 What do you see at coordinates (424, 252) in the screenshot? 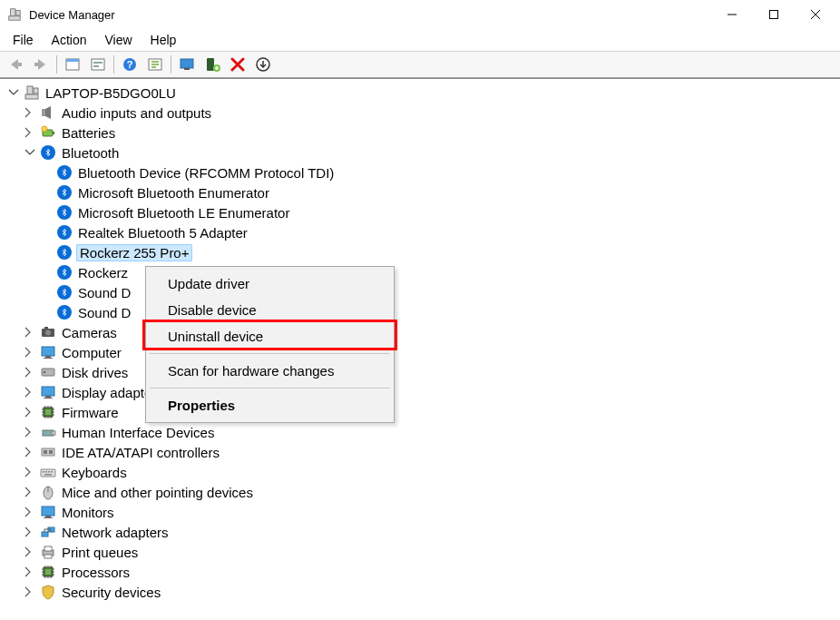
I see `tree-device-bt-rockerz-selected: Rockerz 255 Pro+` at bounding box center [424, 252].